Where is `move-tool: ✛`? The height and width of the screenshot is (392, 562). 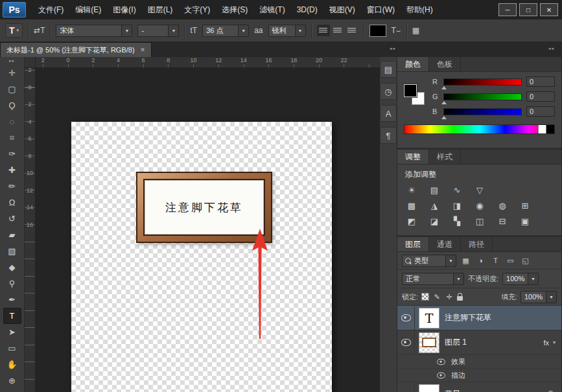 move-tool: ✛ is located at coordinates (12, 73).